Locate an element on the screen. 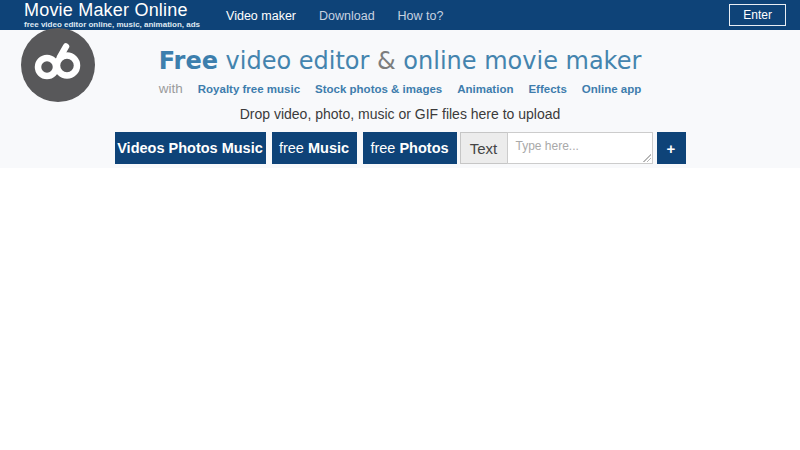  title-part-mid: video editor is located at coordinates (298, 61).